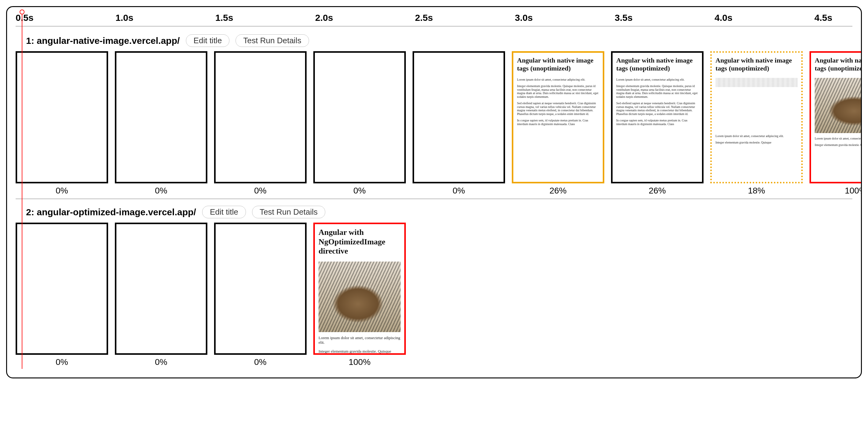 Image resolution: width=868 pixels, height=425 pixels. Describe the element at coordinates (434, 212) in the screenshot. I see `row-header: 2: angular-optimized-image.vercel.app/ E…` at that location.